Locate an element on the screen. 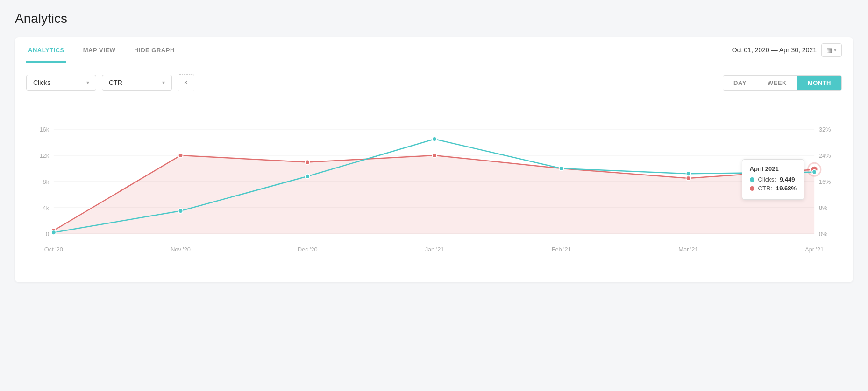 This screenshot has width=868, height=391. tabs-right: Oct 01, 2020 — Apr 30, 2021 ▦ ▾ is located at coordinates (787, 50).